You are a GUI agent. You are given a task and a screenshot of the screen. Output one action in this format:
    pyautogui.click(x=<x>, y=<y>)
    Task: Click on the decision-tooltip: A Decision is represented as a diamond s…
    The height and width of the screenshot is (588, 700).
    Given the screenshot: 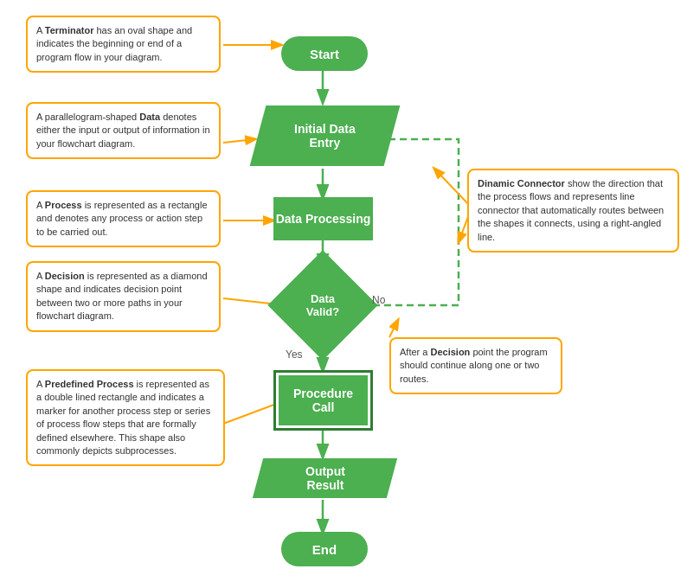 What is the action you would take?
    pyautogui.click(x=123, y=297)
    